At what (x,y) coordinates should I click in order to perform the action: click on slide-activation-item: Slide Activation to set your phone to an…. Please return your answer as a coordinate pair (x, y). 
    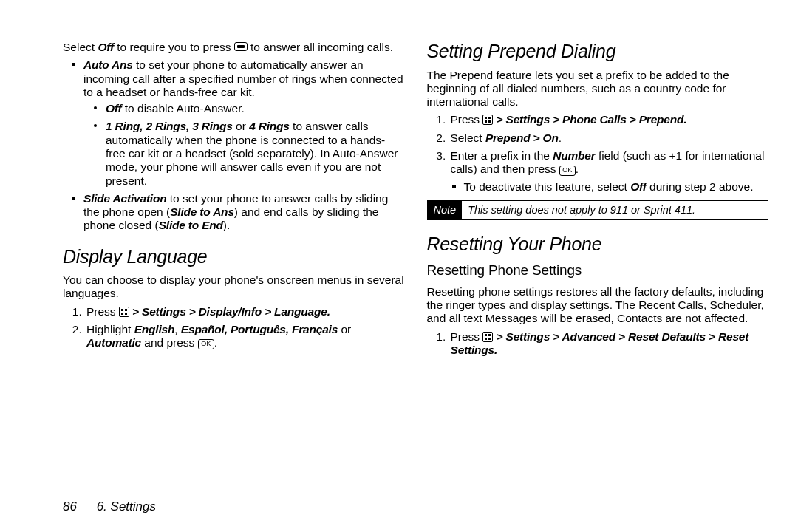
    Looking at the image, I should click on (241, 213).